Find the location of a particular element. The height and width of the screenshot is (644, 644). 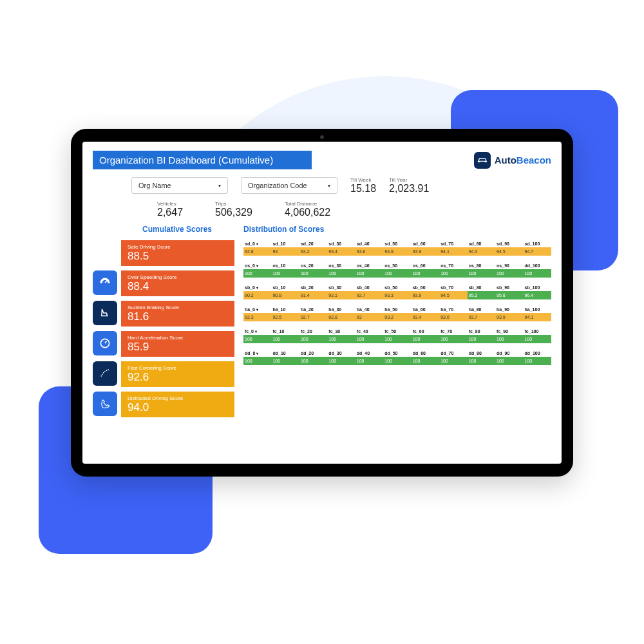

dd-distribution: dd_0dd_10dd_20dd_30dd_40dd_50dd_60dd_70d… is located at coordinates (397, 357).